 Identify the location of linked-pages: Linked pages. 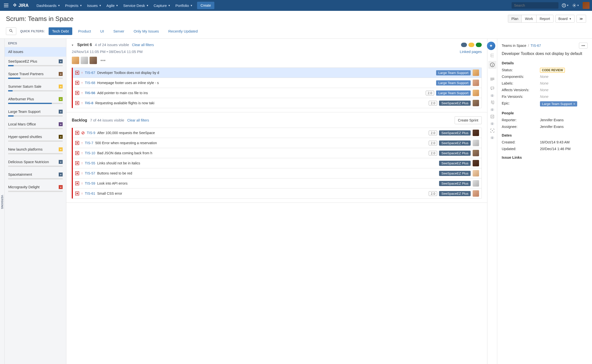
(471, 52).